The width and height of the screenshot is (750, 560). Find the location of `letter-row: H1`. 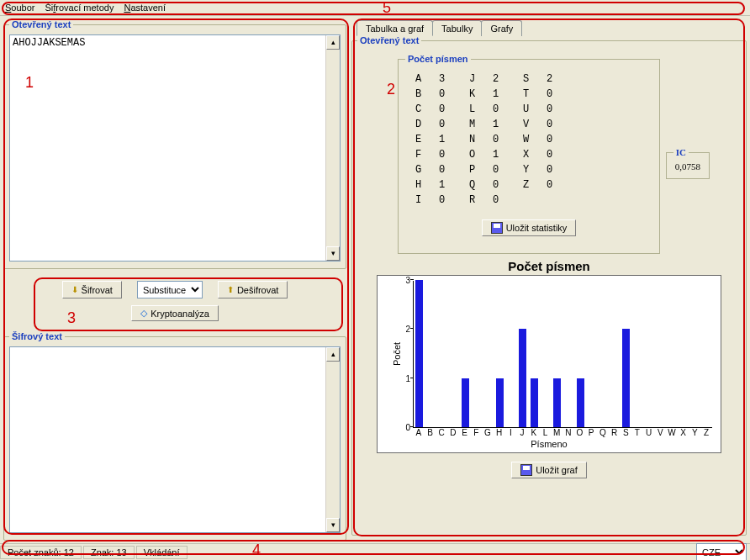

letter-row: H1 is located at coordinates (433, 185).